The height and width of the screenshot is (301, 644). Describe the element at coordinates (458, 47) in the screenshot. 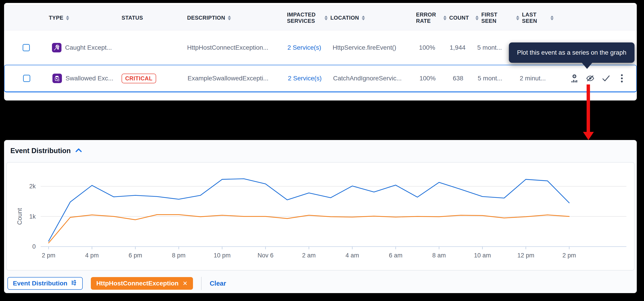

I see `count-cell: 1,944` at that location.